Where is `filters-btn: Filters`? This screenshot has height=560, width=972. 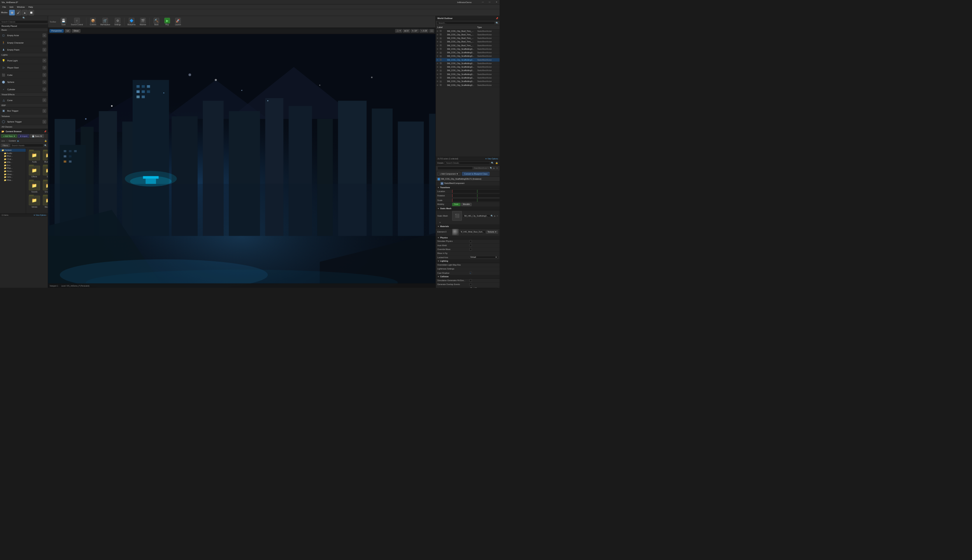 filters-btn: Filters is located at coordinates (5, 145).